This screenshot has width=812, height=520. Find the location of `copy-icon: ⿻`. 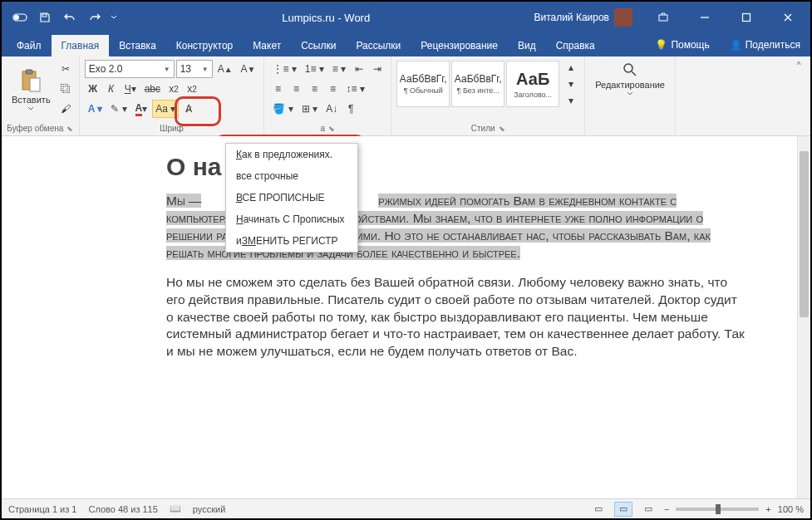

copy-icon: ⿻ is located at coordinates (66, 89).